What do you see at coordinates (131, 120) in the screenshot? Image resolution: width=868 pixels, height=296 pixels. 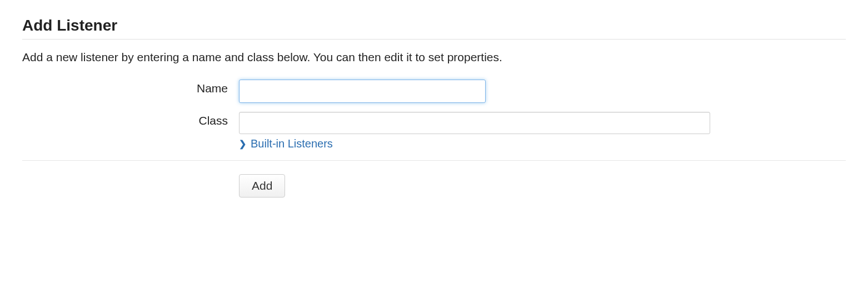 I see `class-label: Class` at bounding box center [131, 120].